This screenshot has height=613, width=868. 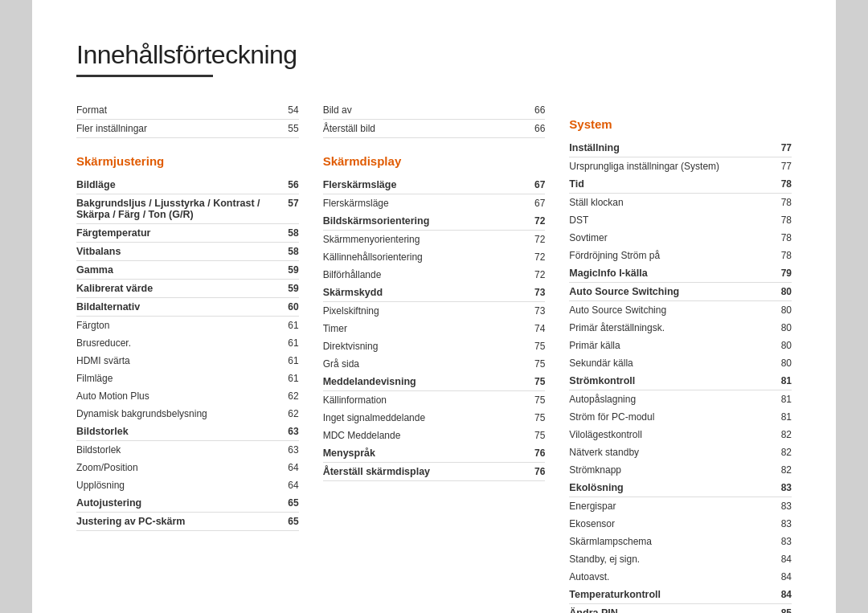 What do you see at coordinates (434, 239) in the screenshot?
I see `toc-row: Skärmmenyorientering72` at bounding box center [434, 239].